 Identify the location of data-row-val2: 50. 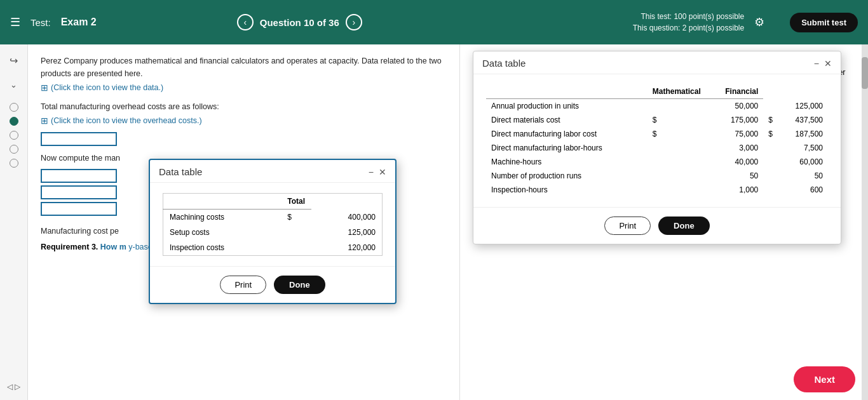
(803, 176).